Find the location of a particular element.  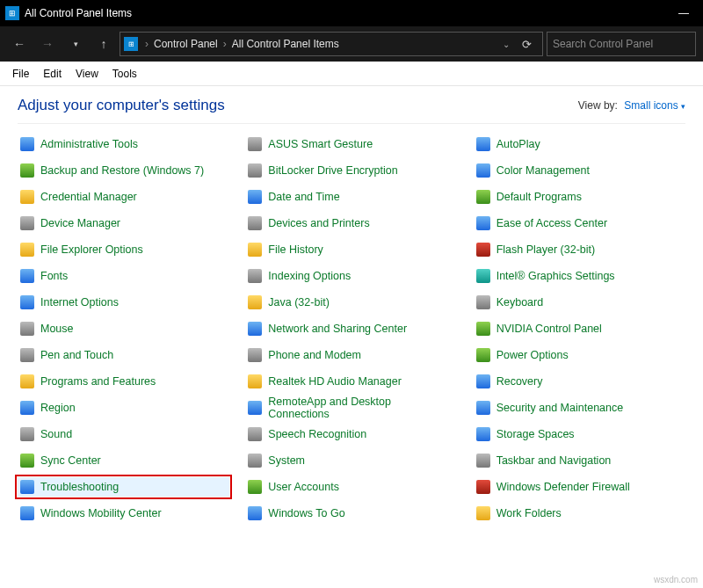

control-panel-item: Indexing Options is located at coordinates (352, 276).